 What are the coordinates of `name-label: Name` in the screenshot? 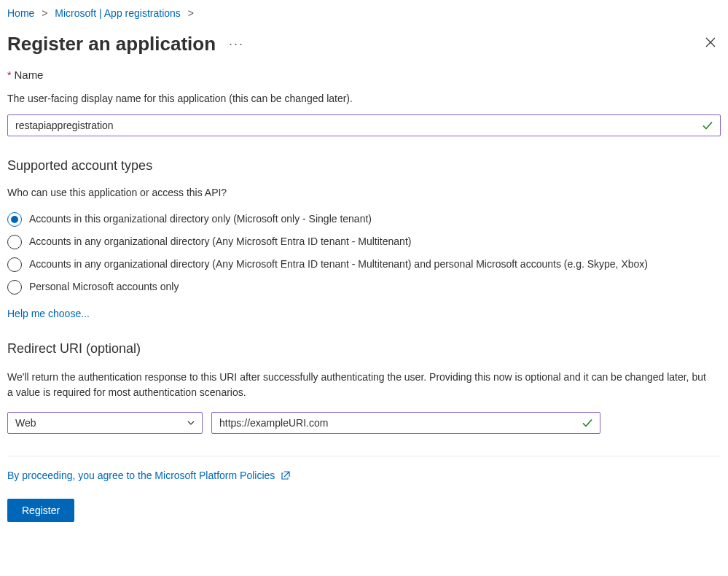 It's located at (28, 74).